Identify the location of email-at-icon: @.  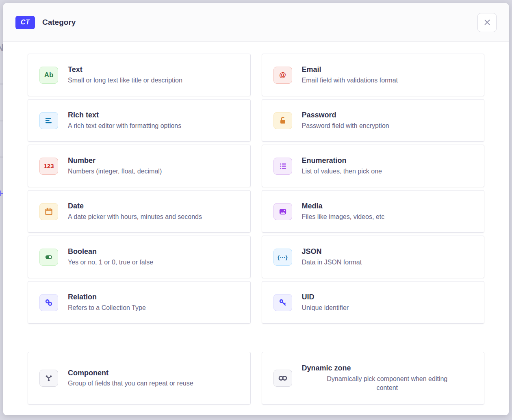
(283, 75).